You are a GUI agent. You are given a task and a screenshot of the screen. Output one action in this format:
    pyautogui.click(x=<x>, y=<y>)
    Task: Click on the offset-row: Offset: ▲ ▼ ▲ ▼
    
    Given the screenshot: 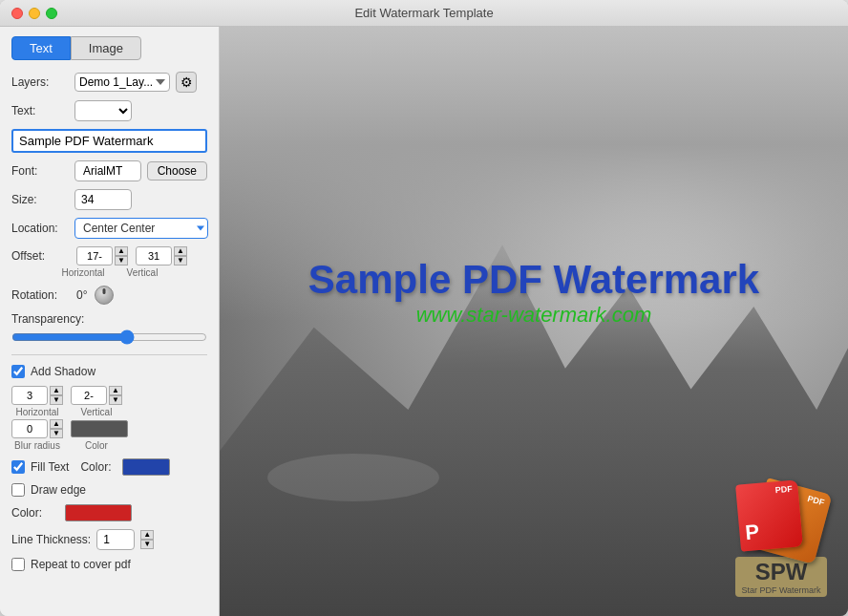 What is the action you would take?
    pyautogui.click(x=109, y=256)
    